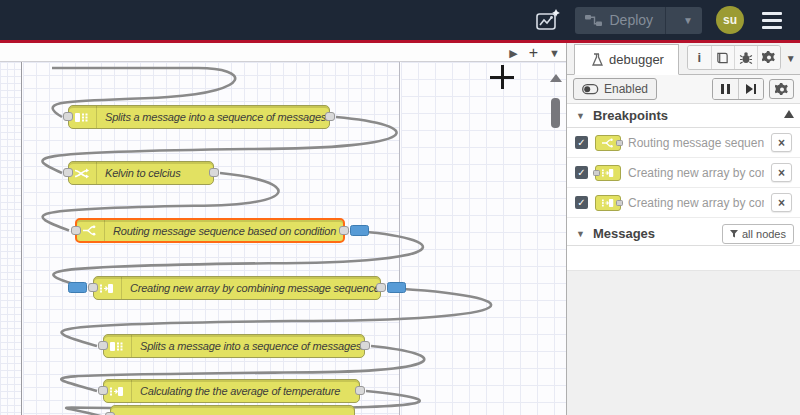  Describe the element at coordinates (768, 58) in the screenshot. I see `tab-config-icon` at that location.